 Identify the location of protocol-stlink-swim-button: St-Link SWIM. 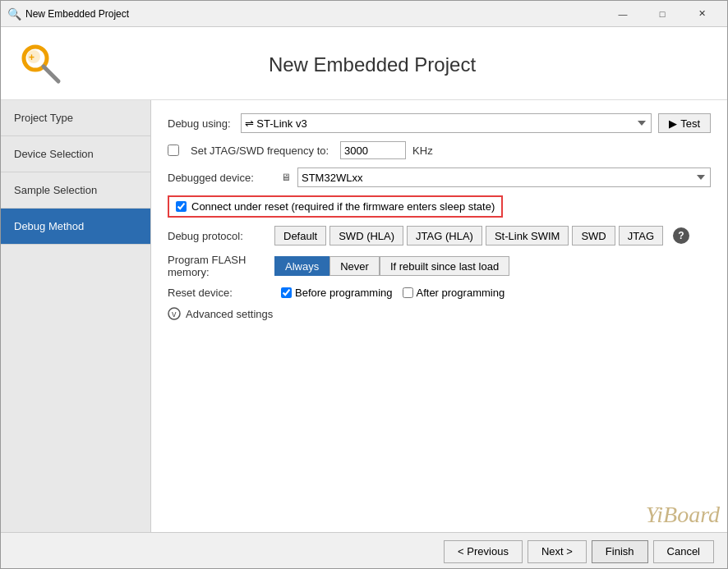
(528, 236).